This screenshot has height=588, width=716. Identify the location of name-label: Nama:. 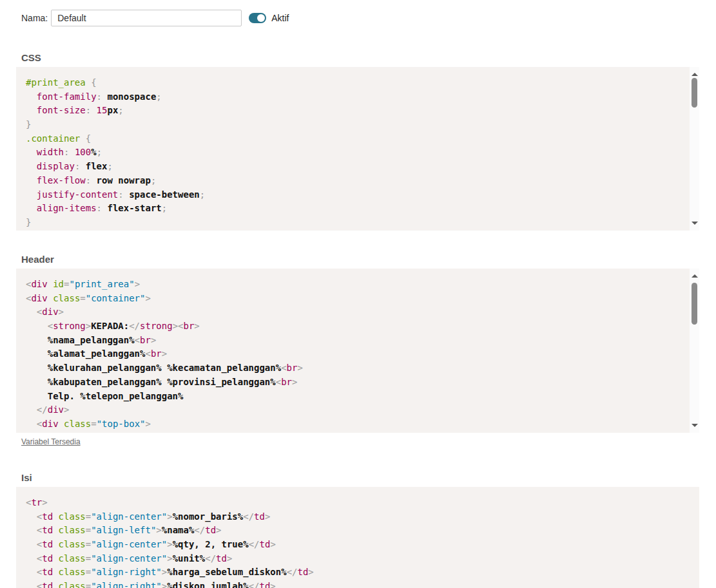
(35, 18).